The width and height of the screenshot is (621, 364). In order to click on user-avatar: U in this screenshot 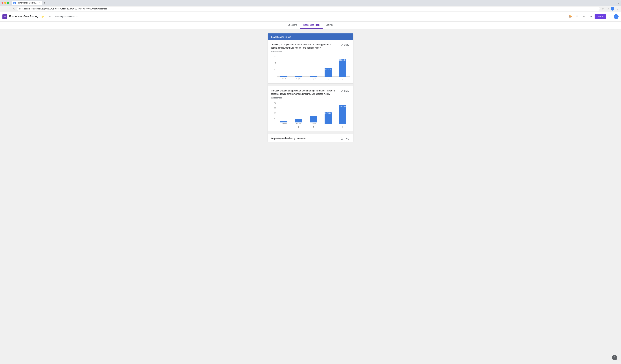, I will do `click(613, 9)`.